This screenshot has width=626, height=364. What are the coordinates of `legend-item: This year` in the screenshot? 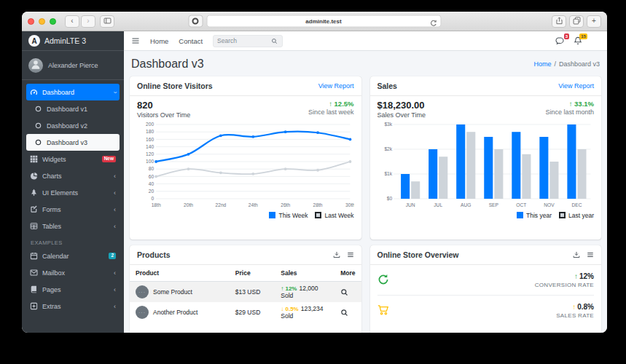 It's located at (534, 215).